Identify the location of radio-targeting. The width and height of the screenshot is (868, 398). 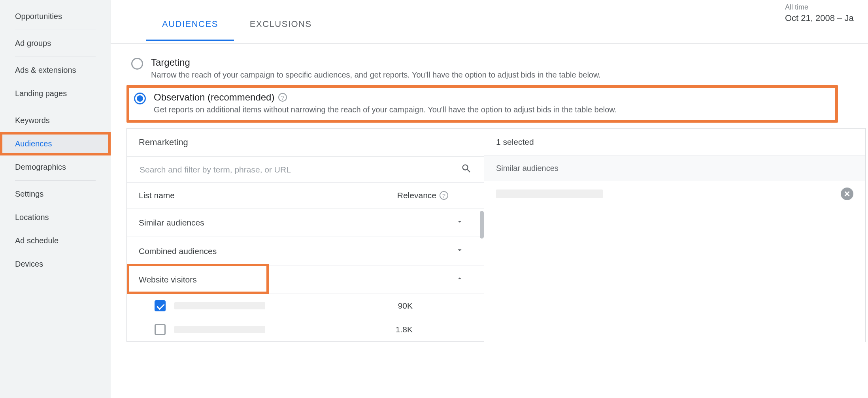
(137, 64).